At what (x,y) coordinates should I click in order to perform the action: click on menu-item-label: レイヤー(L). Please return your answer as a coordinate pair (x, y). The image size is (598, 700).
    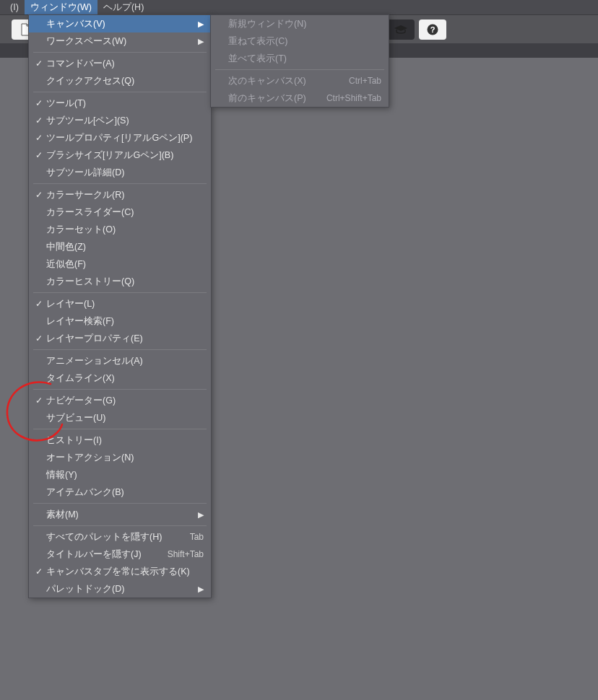
    Looking at the image, I should click on (125, 305).